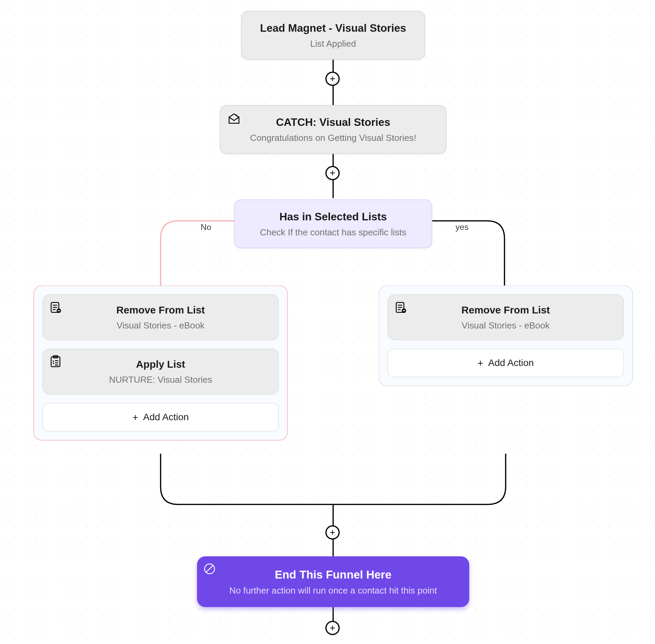 This screenshot has width=655, height=644. What do you see at coordinates (333, 35) in the screenshot?
I see `trigger-node: Lead Magnet - Visual Stories List Applie…` at bounding box center [333, 35].